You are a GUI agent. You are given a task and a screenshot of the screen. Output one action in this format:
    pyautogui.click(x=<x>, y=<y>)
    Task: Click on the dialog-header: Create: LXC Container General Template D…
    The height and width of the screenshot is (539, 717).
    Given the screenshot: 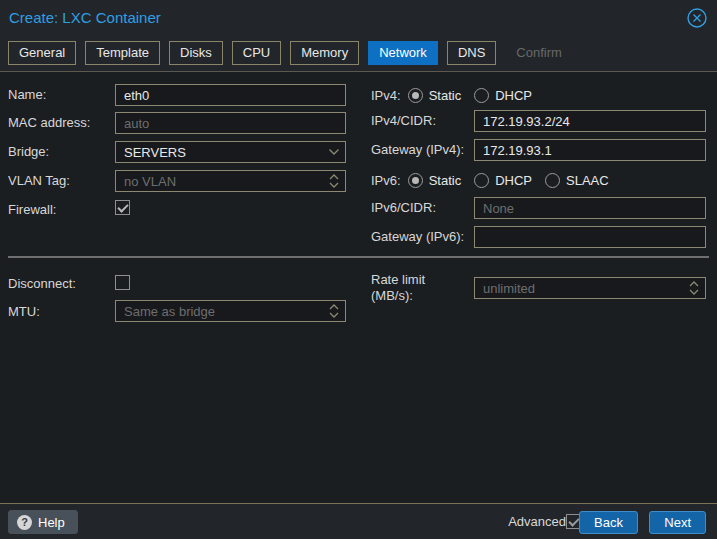 What is the action you would take?
    pyautogui.click(x=358, y=36)
    